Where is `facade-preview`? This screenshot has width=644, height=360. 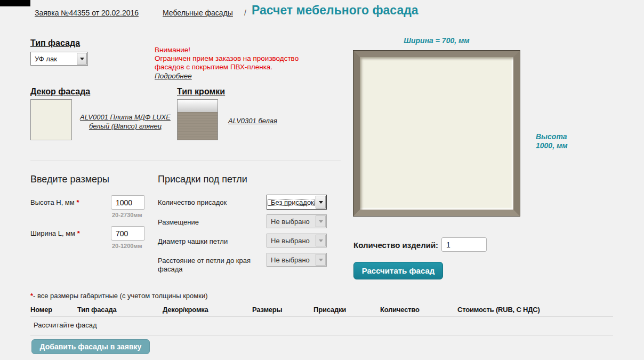 facade-preview is located at coordinates (437, 133).